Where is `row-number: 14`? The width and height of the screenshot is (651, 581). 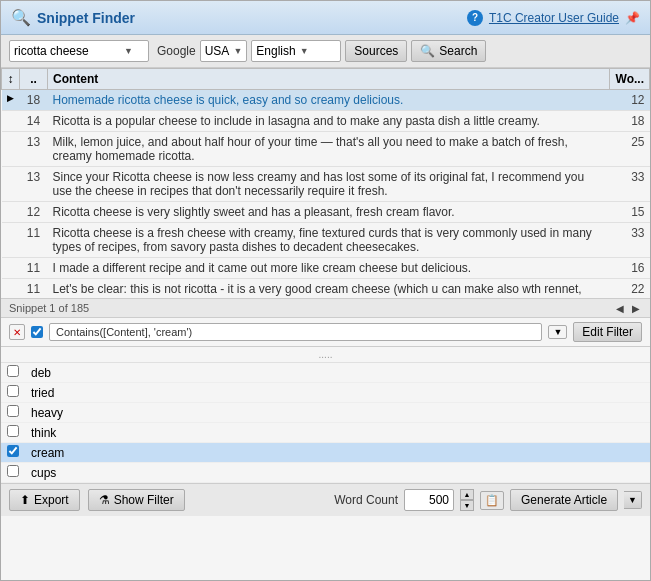
row-number: 14 is located at coordinates (34, 122).